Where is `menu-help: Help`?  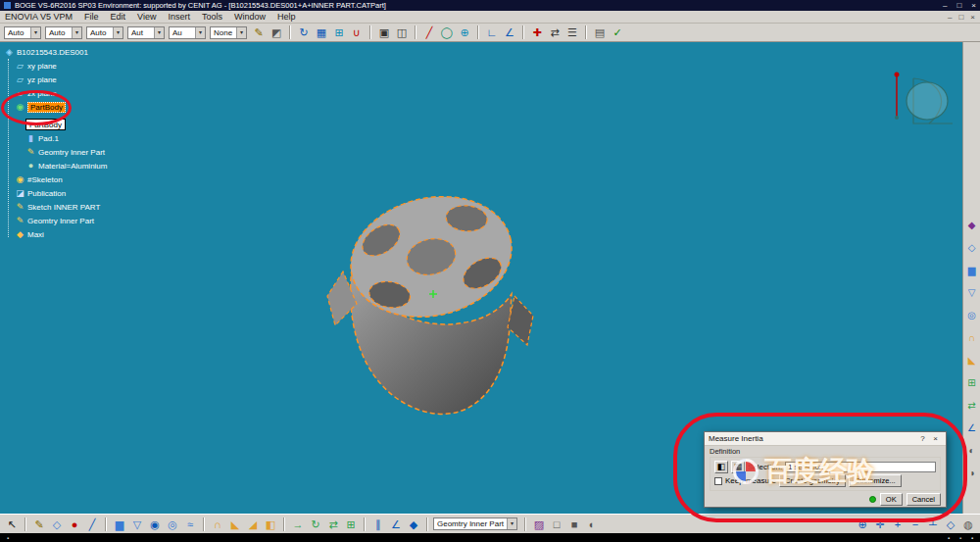
menu-help: Help is located at coordinates (286, 17).